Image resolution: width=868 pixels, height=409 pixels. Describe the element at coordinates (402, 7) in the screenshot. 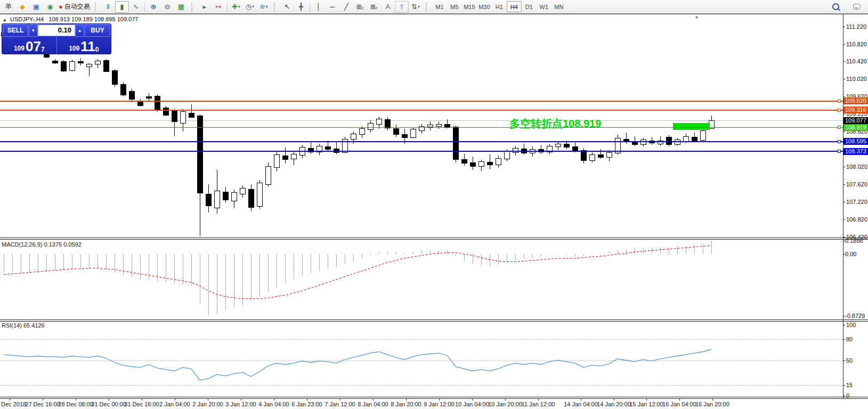

I see `text-label-tool-button: T` at that location.